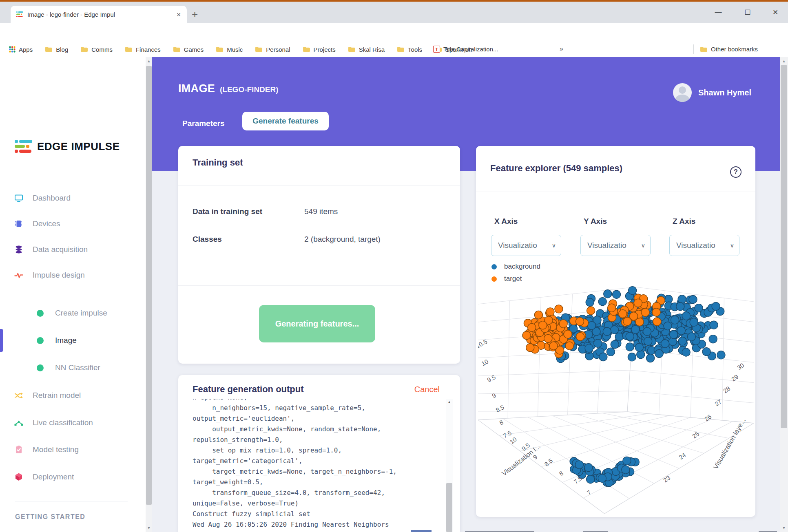  What do you see at coordinates (73, 450) in the screenshot?
I see `sidebar-item-model-testing: Model testing` at bounding box center [73, 450].